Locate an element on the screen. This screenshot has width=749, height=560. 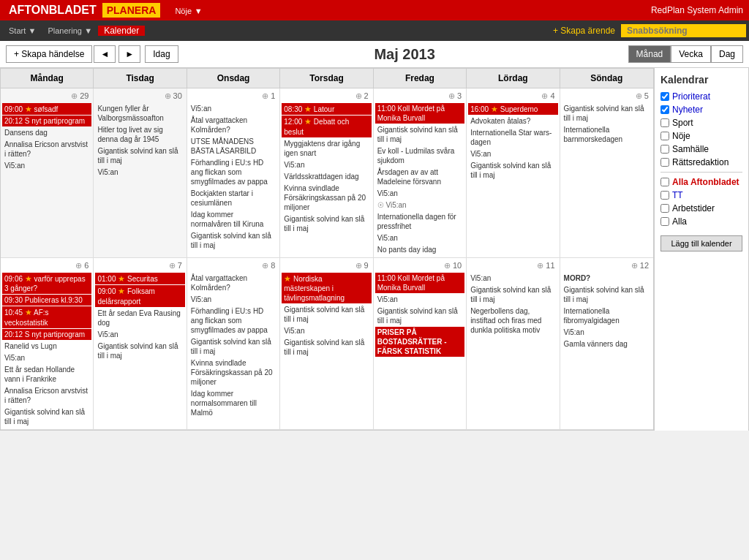
event: UTSE MÅNADENS BÄSTA LÄSARBILD is located at coordinates (233, 146).